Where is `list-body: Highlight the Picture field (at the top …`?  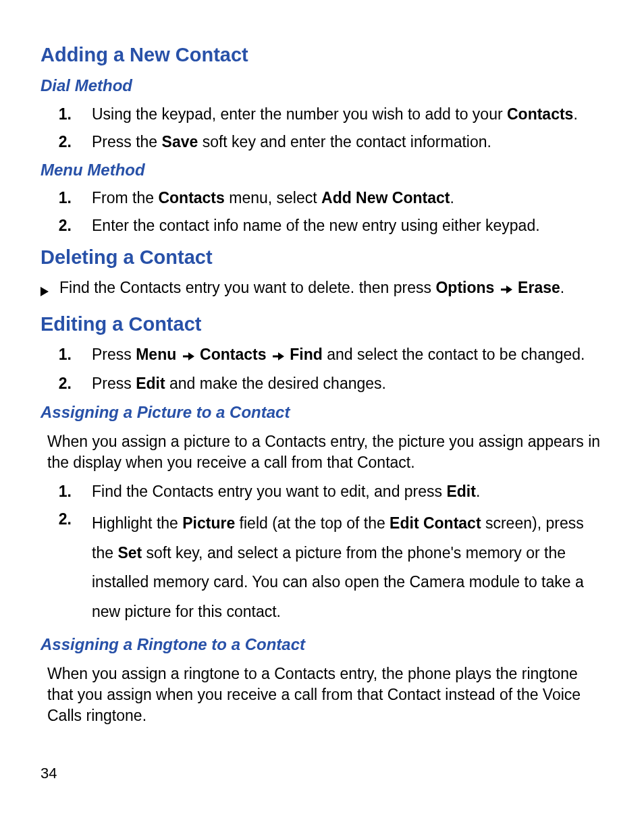 list-body: Highlight the Picture field (at the top … is located at coordinates (348, 568).